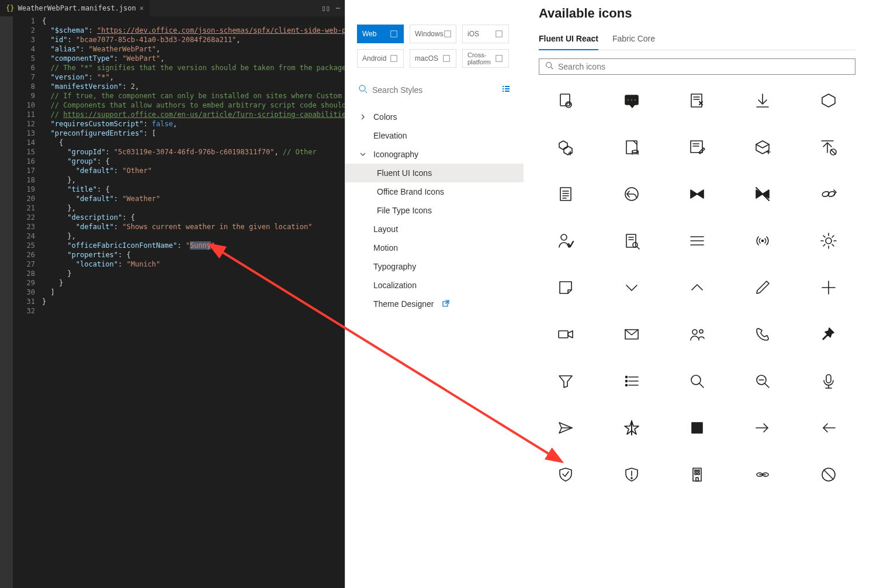 The width and height of the screenshot is (880, 588). What do you see at coordinates (325, 8) in the screenshot?
I see `split-editor-icon: ▯▯` at bounding box center [325, 8].